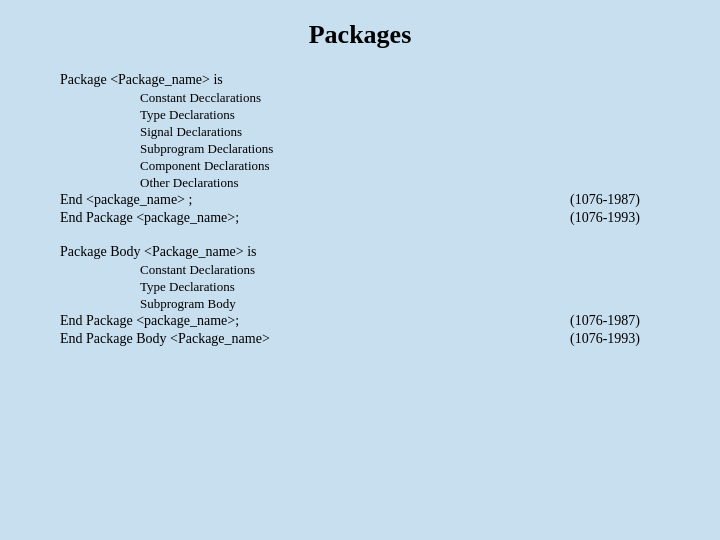 The image size is (720, 540). What do you see at coordinates (315, 200) in the screenshot?
I see `end-text: End <package_name> ;` at bounding box center [315, 200].